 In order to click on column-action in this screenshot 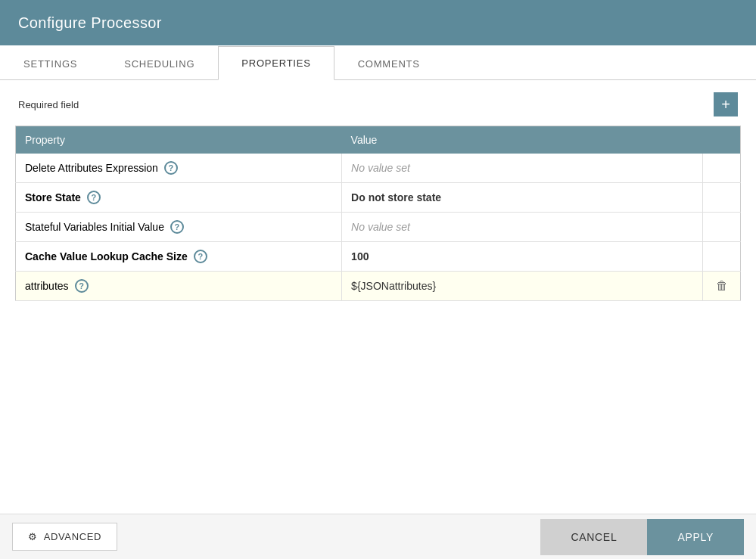, I will do `click(722, 141)`.